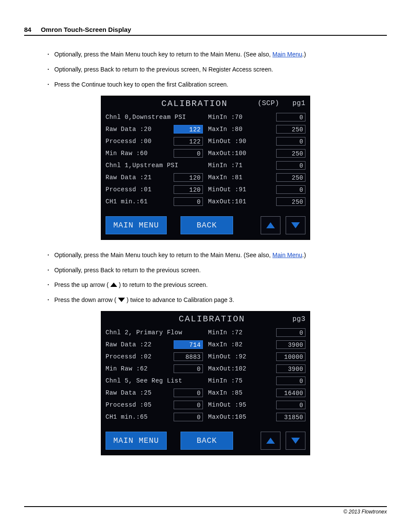  Describe the element at coordinates (144, 381) in the screenshot. I see `field-label: Chnl 5, See Reg List` at that location.